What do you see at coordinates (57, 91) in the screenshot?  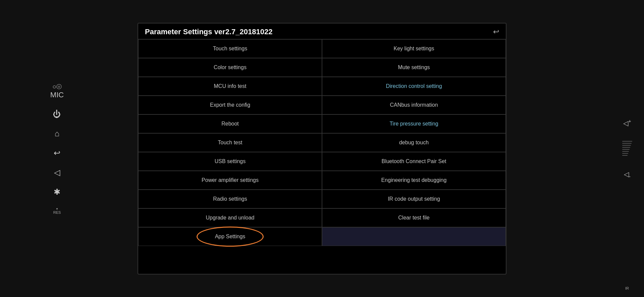 I see `mic-button: ○⦾ MIC` at bounding box center [57, 91].